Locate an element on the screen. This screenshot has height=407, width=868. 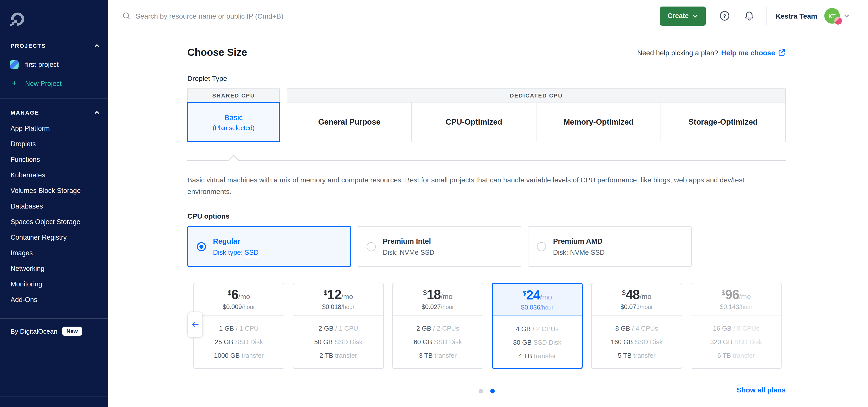
sidebar-item-spaces-object-storage: Spaces Object Storage is located at coordinates (54, 222).